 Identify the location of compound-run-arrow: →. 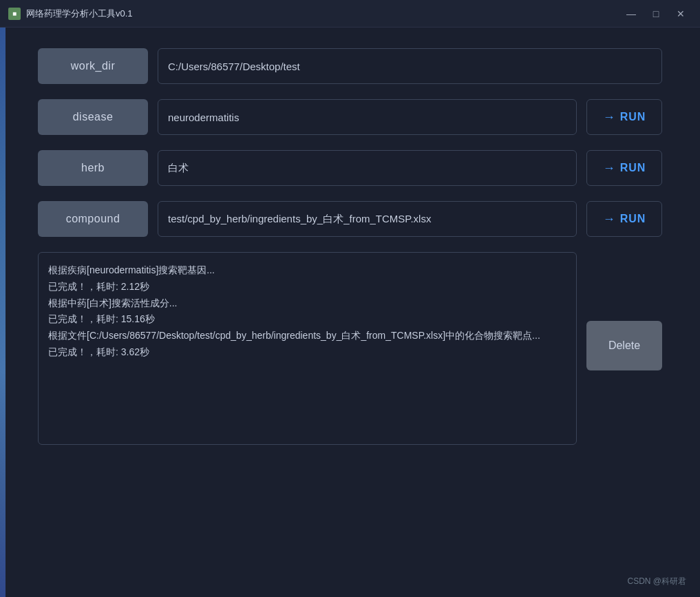
(610, 219).